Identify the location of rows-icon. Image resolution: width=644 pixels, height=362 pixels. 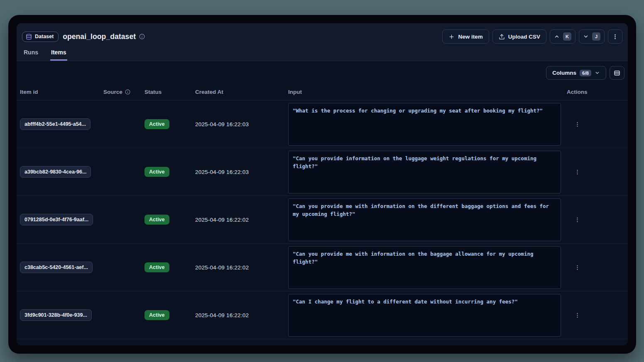
(617, 73).